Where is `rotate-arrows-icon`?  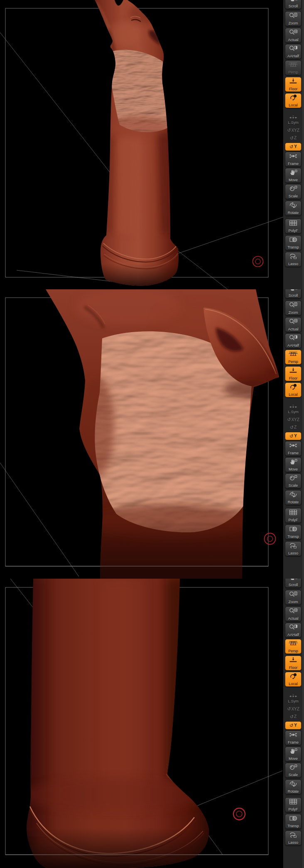
rotate-arrows-icon is located at coordinates (293, 495).